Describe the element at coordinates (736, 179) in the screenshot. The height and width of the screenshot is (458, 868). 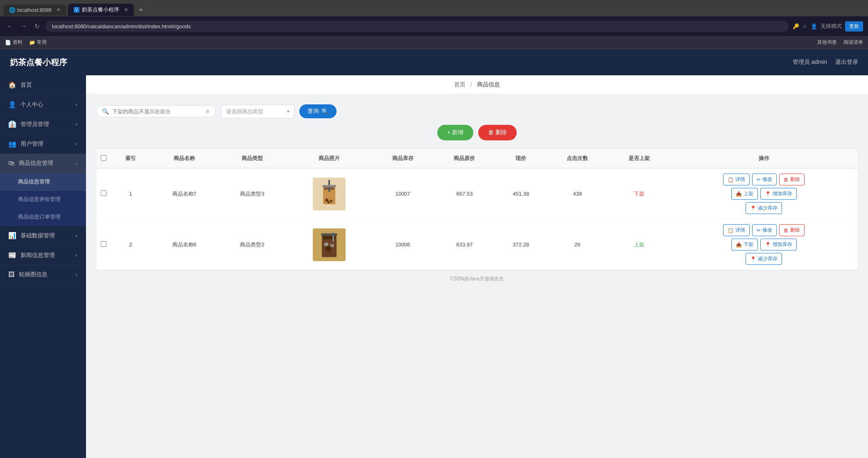
I see `row1-detail-button: 📋 详情` at that location.